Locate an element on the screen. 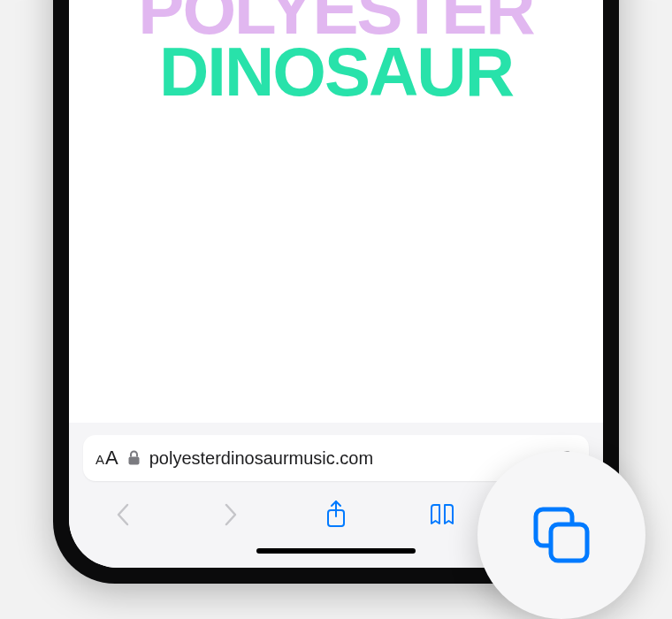 The image size is (672, 619). text-size-button: A A is located at coordinates (107, 458).